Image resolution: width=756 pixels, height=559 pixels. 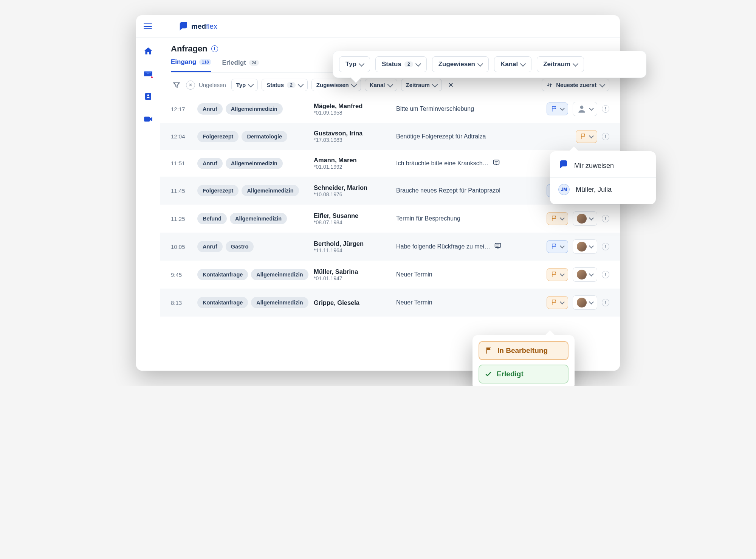 I want to click on side-rail, so click(x=148, y=204).